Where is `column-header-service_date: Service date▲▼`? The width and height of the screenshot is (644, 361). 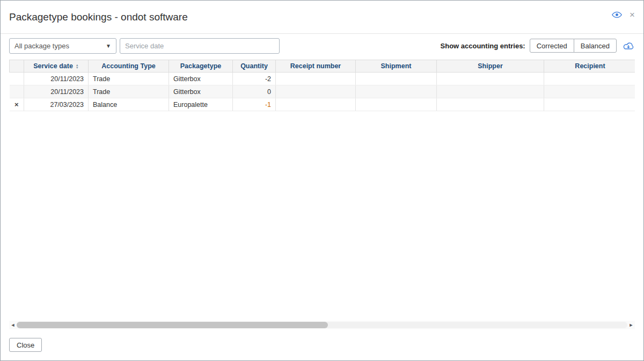
column-header-service_date: Service date▲▼ is located at coordinates (56, 67).